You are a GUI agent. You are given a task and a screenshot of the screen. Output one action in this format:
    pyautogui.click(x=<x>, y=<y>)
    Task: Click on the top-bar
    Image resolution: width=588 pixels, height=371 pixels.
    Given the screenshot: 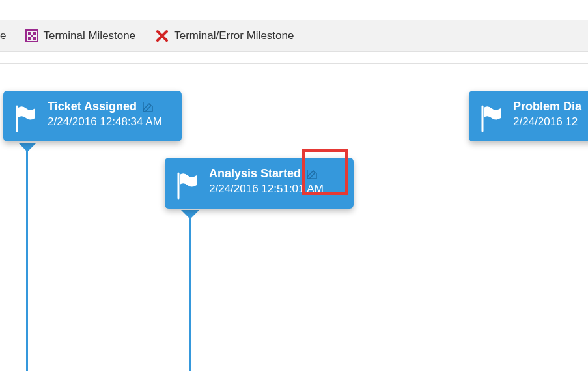 What is the action you would take?
    pyautogui.click(x=294, y=10)
    